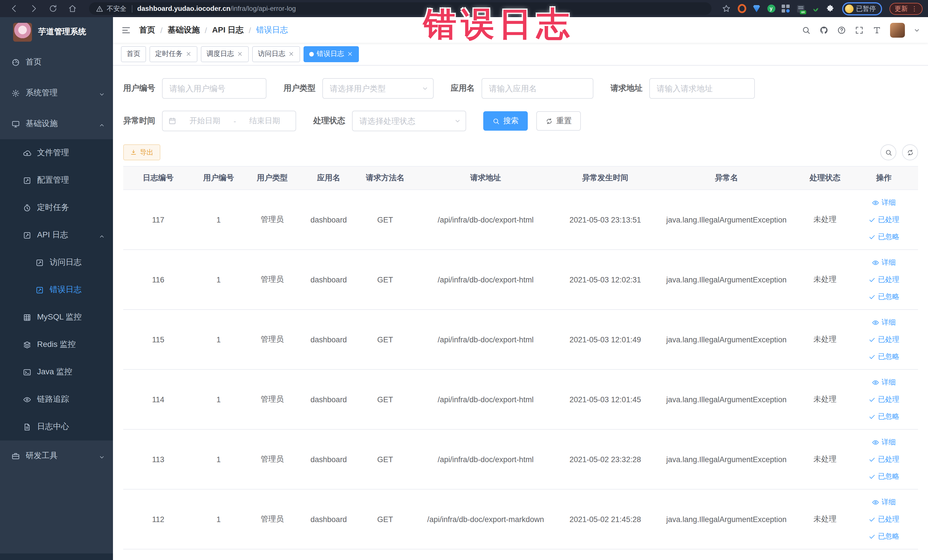  I want to click on extension-on-icon: on, so click(801, 8).